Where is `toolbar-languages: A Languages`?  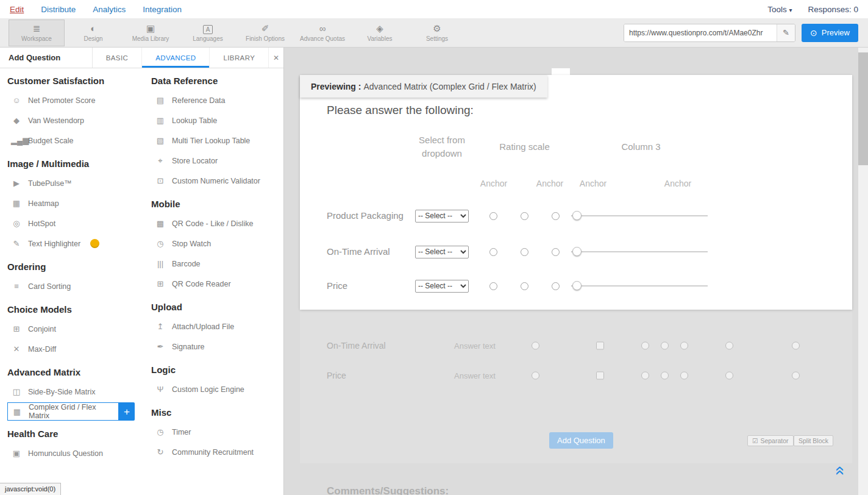
toolbar-languages: A Languages is located at coordinates (208, 33).